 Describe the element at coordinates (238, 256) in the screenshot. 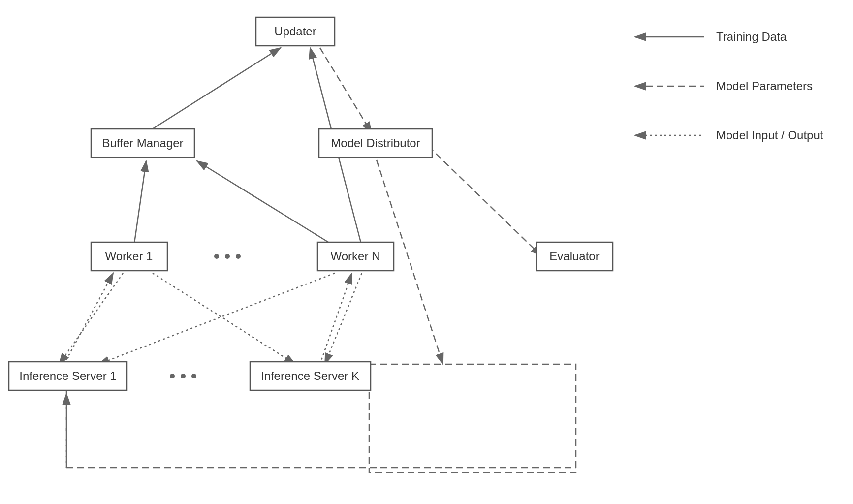

I see `dot3` at that location.